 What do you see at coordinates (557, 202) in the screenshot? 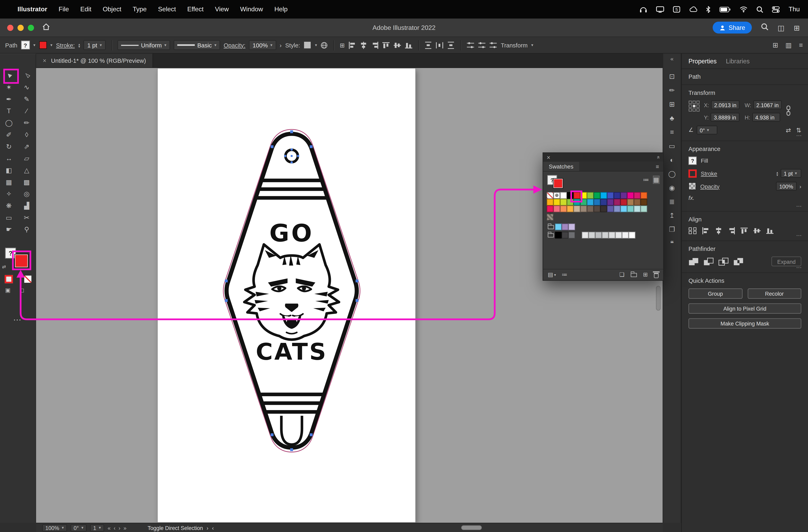
I see `swatch-f5d60e` at bounding box center [557, 202].